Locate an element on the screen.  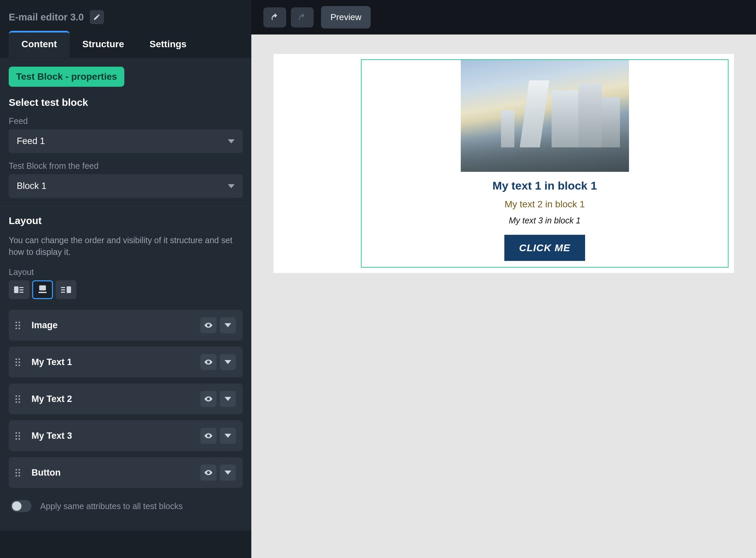
block-image is located at coordinates (545, 116).